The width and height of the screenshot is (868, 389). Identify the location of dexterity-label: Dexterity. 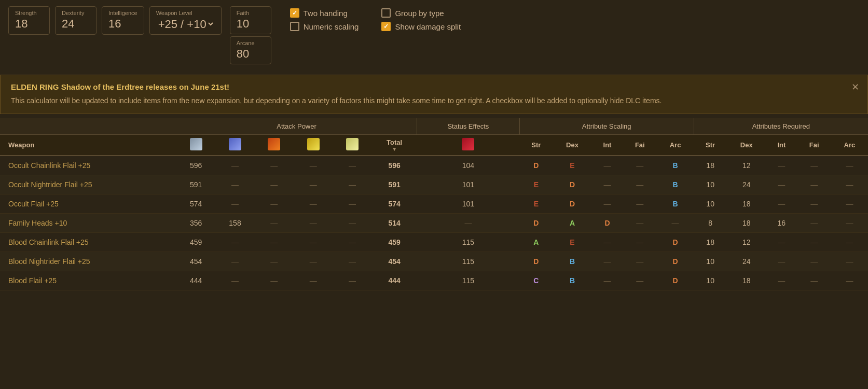
(76, 13).